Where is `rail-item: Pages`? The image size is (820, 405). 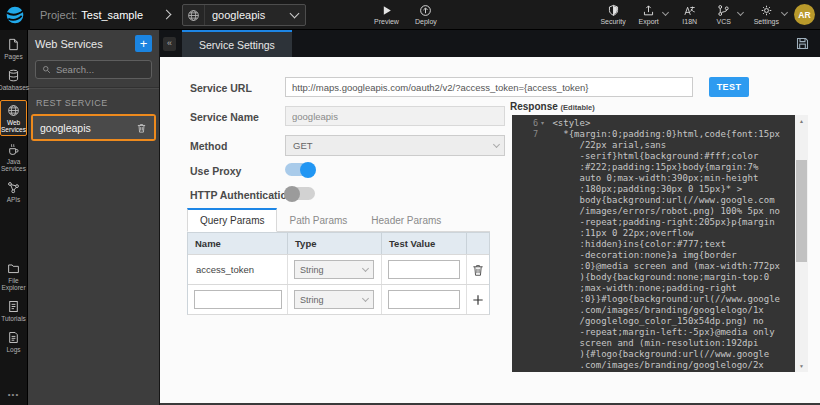
rail-item: Pages is located at coordinates (14, 49).